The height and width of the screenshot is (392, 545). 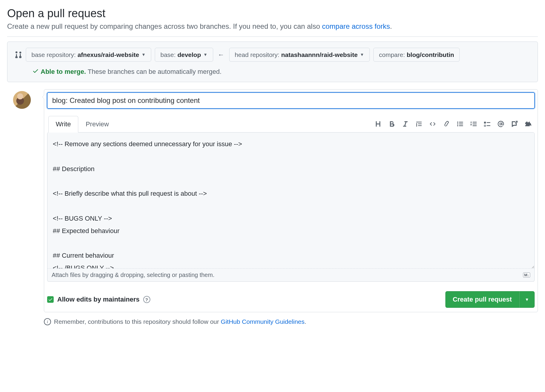 What do you see at coordinates (98, 299) in the screenshot?
I see `allow-edits-label: Allow edits by maintainers` at bounding box center [98, 299].